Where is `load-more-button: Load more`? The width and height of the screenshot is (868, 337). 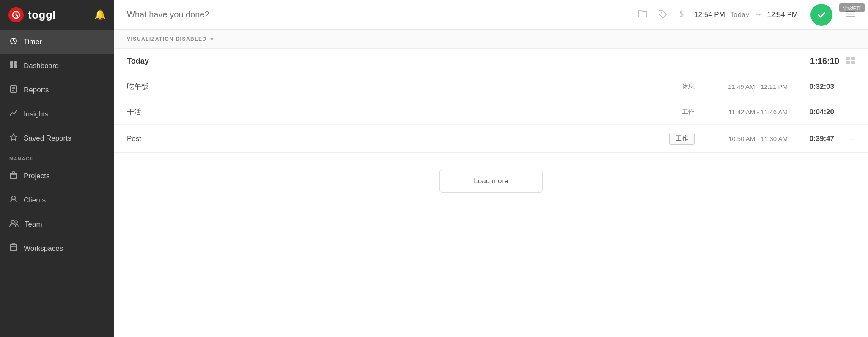
load-more-button: Load more is located at coordinates (491, 181).